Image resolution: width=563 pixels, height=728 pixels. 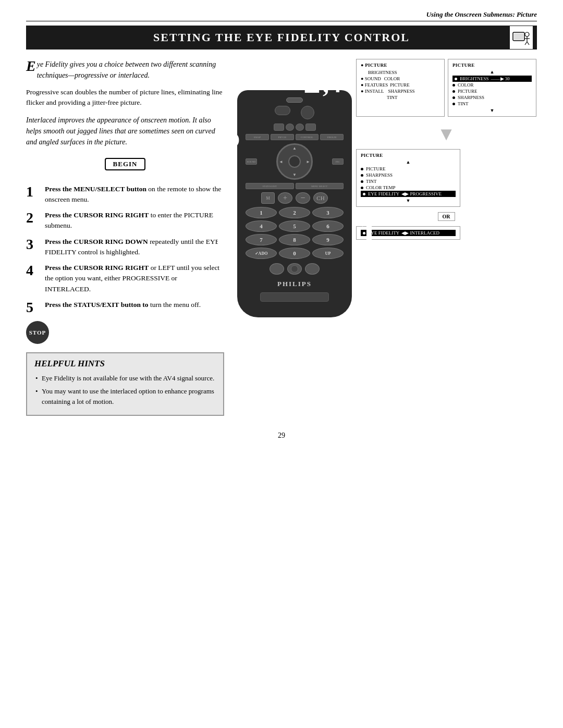 What do you see at coordinates (295, 186) in the screenshot?
I see `status-menu-row: STATUS EXIT MENU SELECT` at bounding box center [295, 186].